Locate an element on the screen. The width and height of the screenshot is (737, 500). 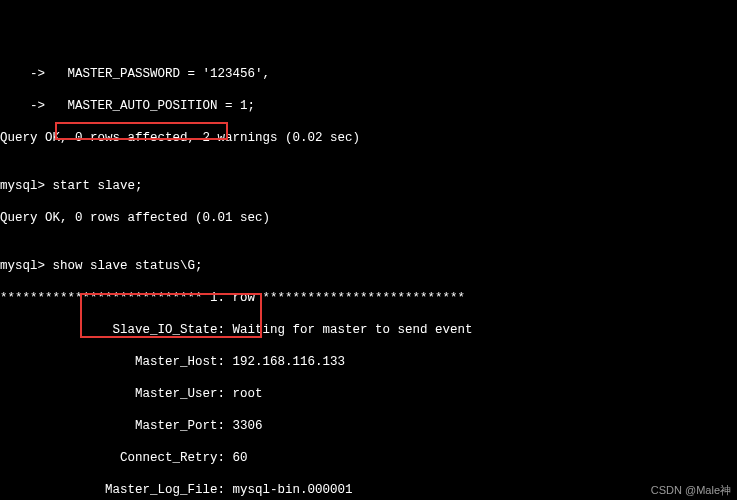
terminal-line: Master_Host: 192.168.116.133 is located at coordinates (368, 362).